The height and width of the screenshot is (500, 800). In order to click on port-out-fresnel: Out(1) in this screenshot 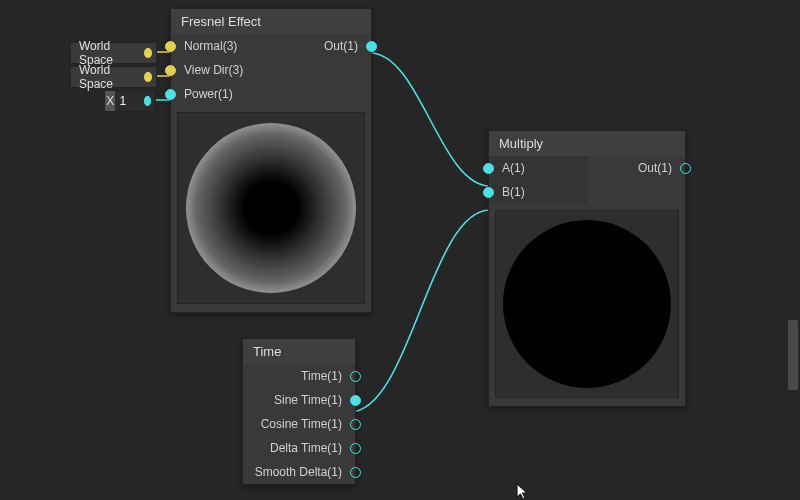, I will do `click(321, 46)`.